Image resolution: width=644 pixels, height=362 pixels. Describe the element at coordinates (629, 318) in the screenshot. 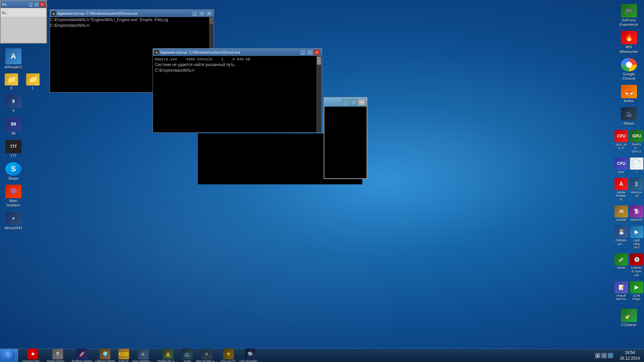

I see `ccleaner-icon: 🧹 CCleaner` at that location.